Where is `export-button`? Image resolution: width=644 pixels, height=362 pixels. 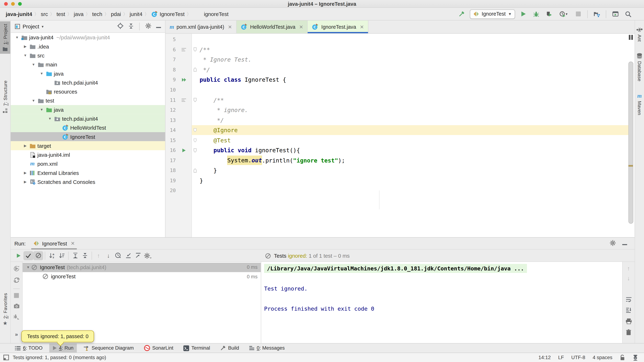 export-button is located at coordinates (138, 256).